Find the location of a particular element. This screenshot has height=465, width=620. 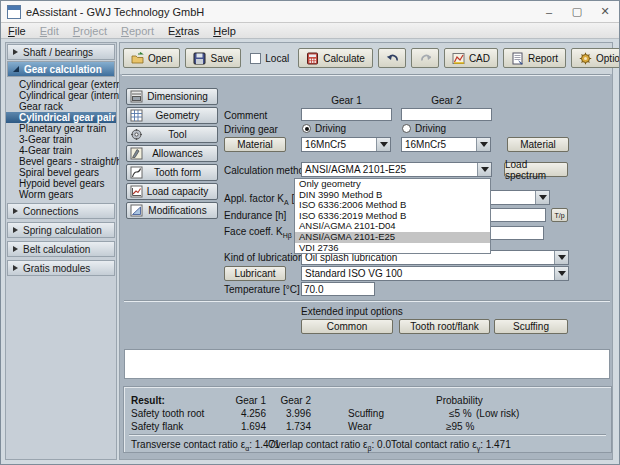

temperature-input is located at coordinates (338, 289).